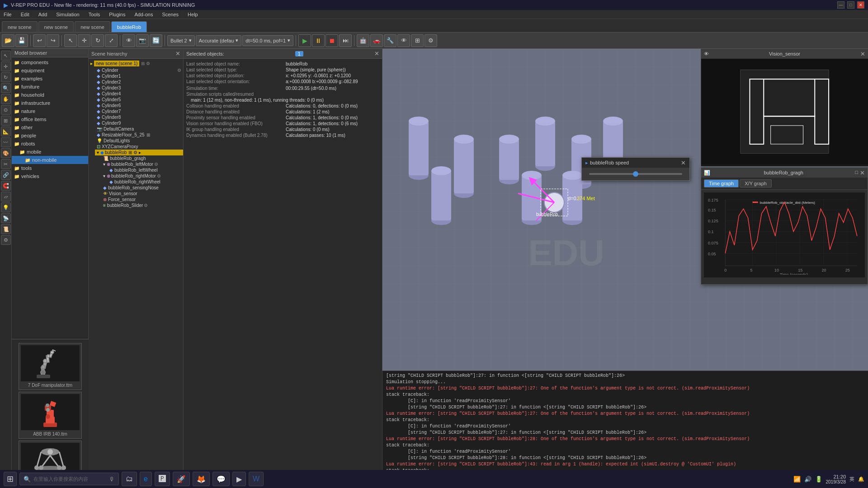 The image size is (868, 488). Describe the element at coordinates (856, 173) in the screenshot. I see `graph-minimize: □` at that location.